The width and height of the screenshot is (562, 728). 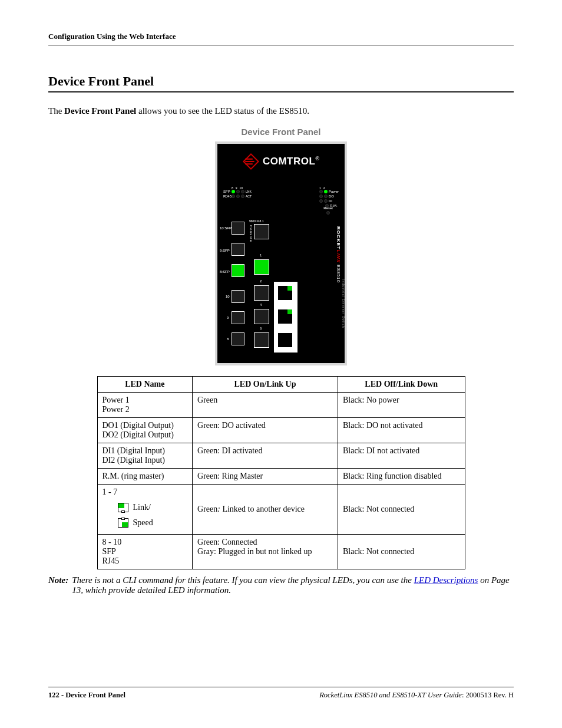 What do you see at coordinates (145, 384) in the screenshot?
I see `th-led-name: LED Name` at bounding box center [145, 384].